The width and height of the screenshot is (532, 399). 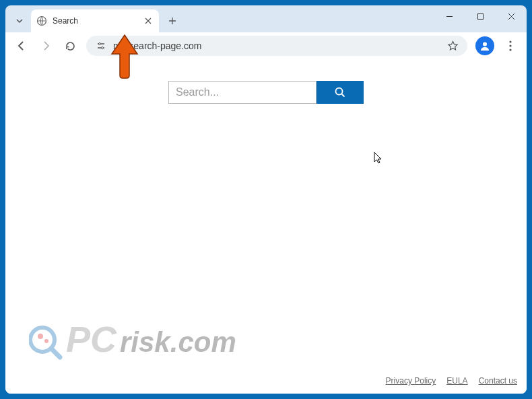 I want to click on maximize-icon, so click(x=481, y=16).